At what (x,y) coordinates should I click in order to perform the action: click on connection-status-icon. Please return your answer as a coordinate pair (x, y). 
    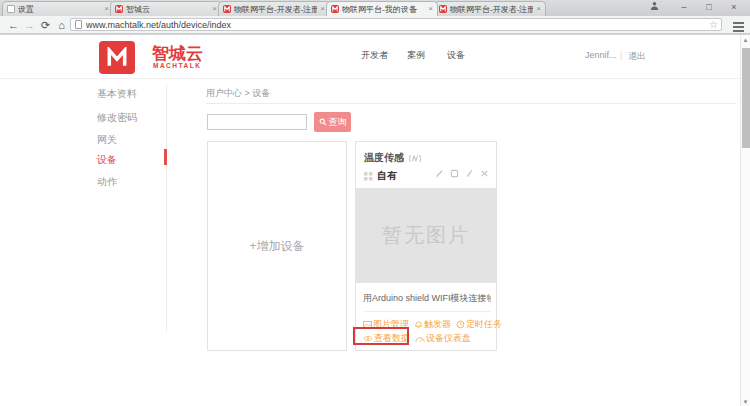
    Looking at the image, I should click on (415, 158).